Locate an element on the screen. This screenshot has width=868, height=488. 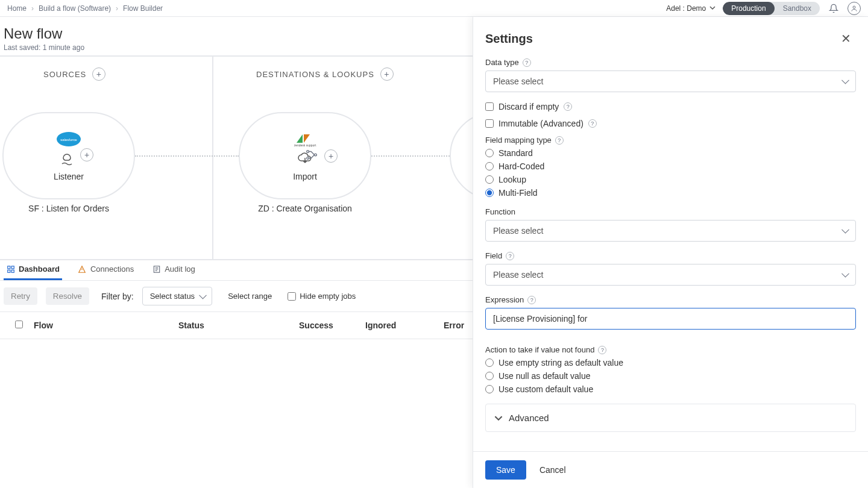
connections-icon is located at coordinates (82, 269).